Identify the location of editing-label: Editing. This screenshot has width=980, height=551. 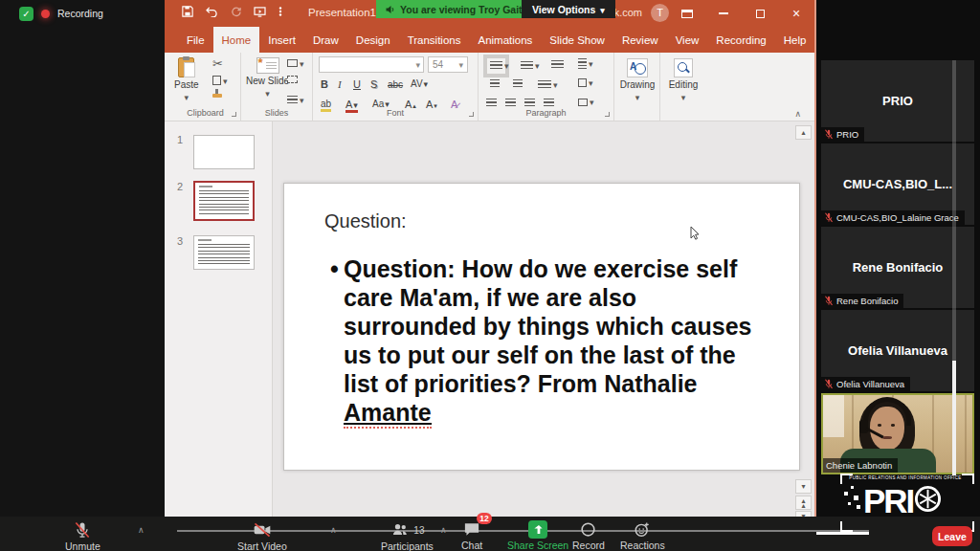
(683, 84).